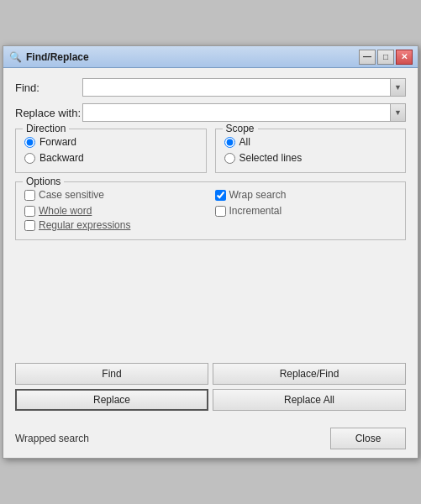 This screenshot has height=504, width=421. What do you see at coordinates (44, 181) in the screenshot?
I see `options-legend: Options` at bounding box center [44, 181].